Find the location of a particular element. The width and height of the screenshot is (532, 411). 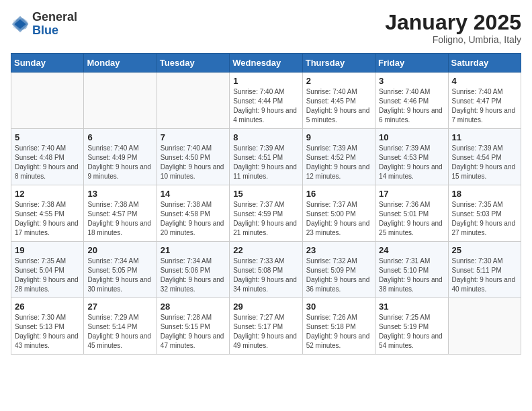

day-info: Sunrise: 7:35 AMSunset: 5:04 PMDaylight:… is located at coordinates (47, 275).